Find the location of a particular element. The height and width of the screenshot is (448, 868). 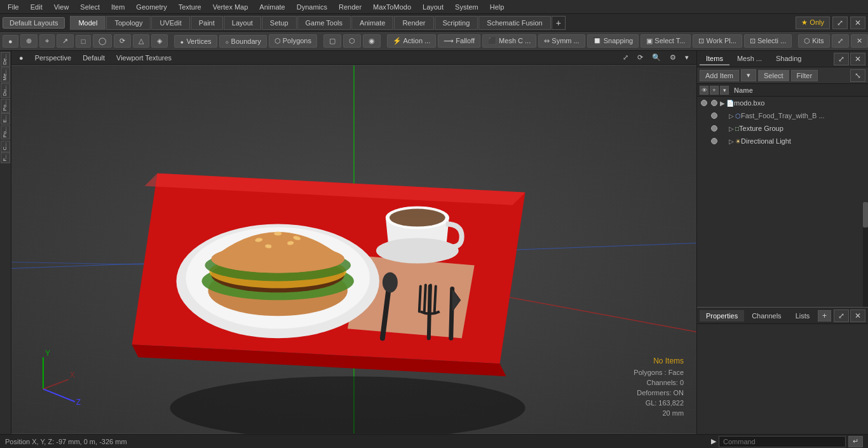

tab-shading: Shading is located at coordinates (789, 59).